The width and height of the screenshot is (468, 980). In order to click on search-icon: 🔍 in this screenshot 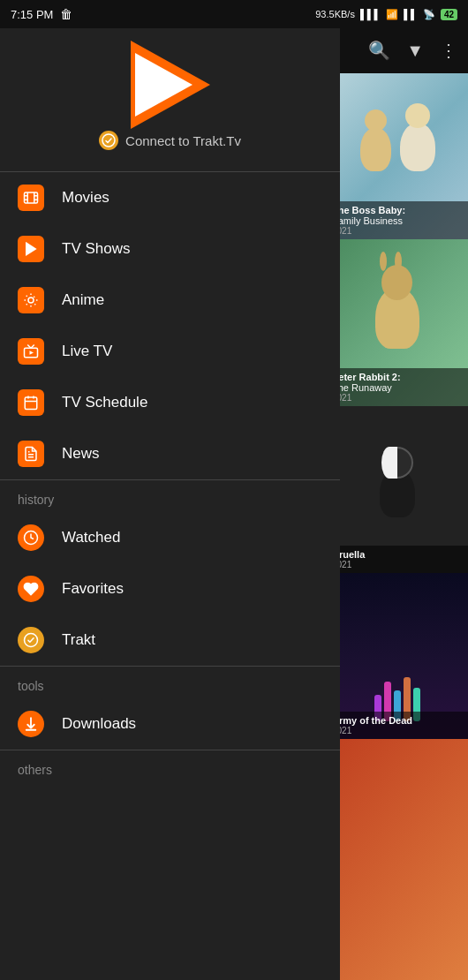, I will do `click(380, 50)`.